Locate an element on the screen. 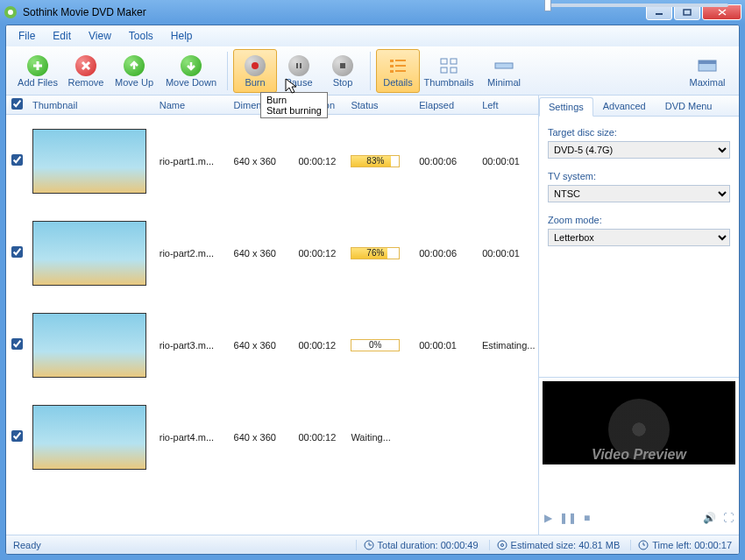 The image size is (745, 560). maximize-icon is located at coordinates (687, 12).